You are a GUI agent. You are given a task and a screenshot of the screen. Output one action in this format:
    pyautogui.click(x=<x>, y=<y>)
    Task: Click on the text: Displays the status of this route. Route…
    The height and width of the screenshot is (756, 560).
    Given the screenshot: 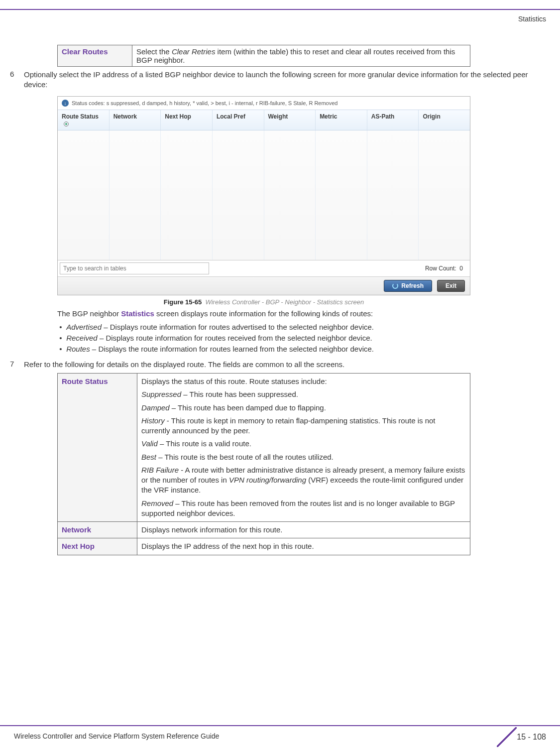 What is the action you would take?
    pyautogui.click(x=304, y=381)
    